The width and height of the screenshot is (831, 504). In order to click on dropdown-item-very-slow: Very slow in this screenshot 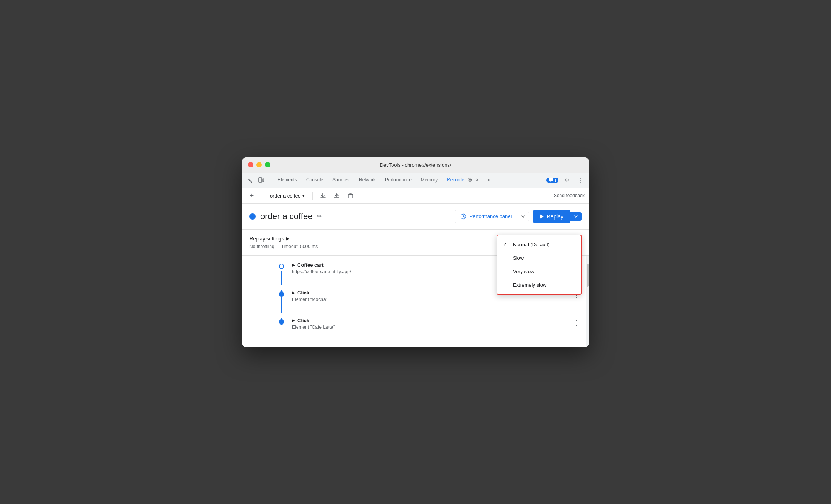, I will do `click(539, 272)`.